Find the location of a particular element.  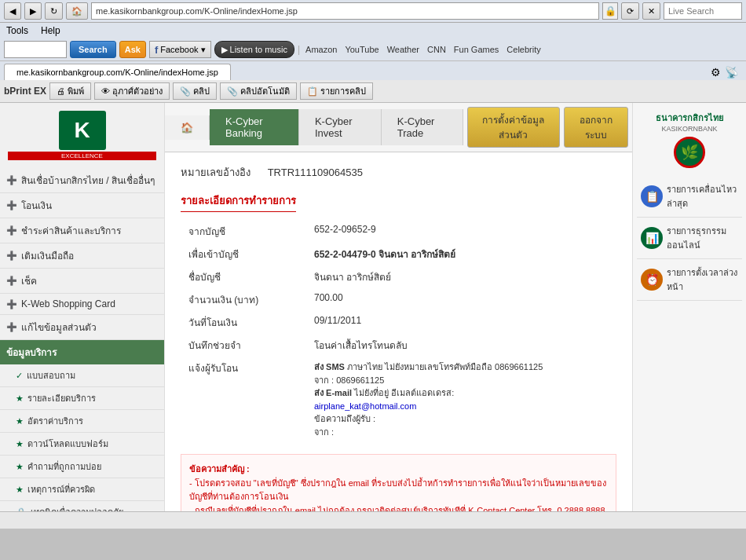

ask-button: Ask is located at coordinates (133, 49).